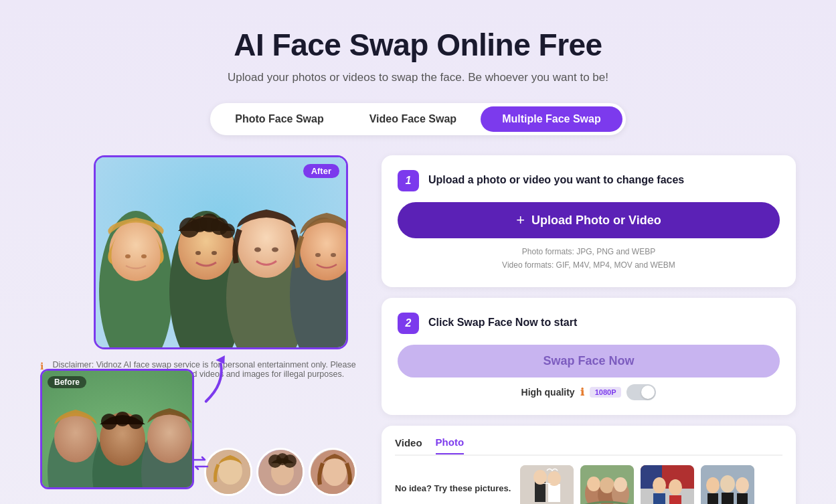 This screenshot has height=504, width=836. I want to click on step-1-header: 1 Upload a photo or video you want to ch…, so click(589, 181).